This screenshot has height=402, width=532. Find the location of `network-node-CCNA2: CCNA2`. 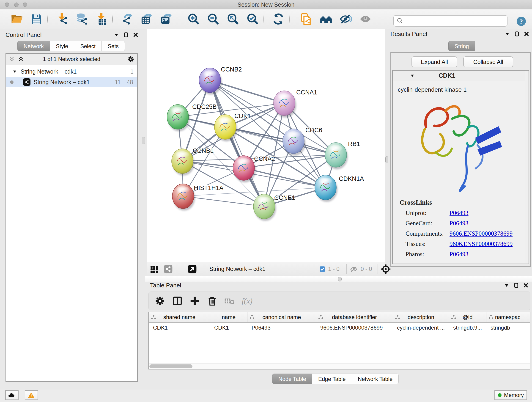

network-node-CCNA2: CCNA2 is located at coordinates (254, 169).